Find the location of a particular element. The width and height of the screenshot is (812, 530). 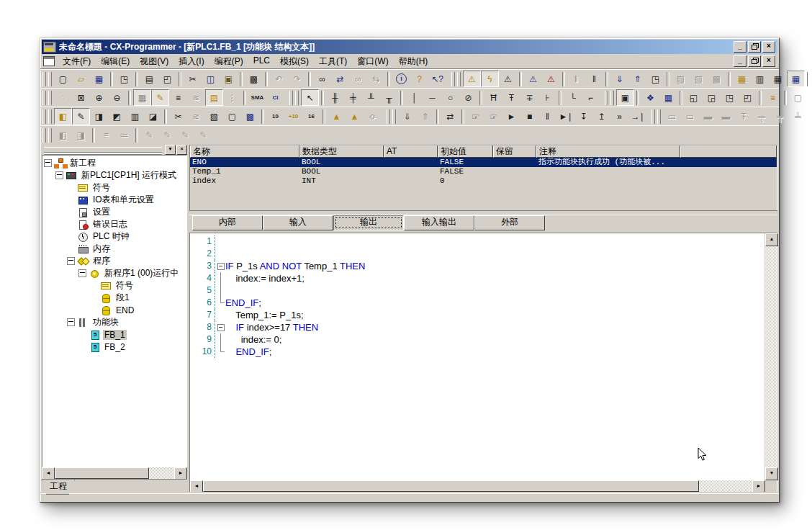

tab-外部: 外部 is located at coordinates (510, 223).